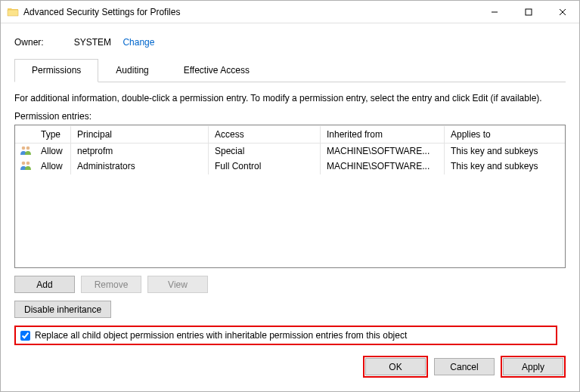 This screenshot has width=580, height=392. What do you see at coordinates (138, 42) in the screenshot?
I see `change-owner-link: Change` at bounding box center [138, 42].